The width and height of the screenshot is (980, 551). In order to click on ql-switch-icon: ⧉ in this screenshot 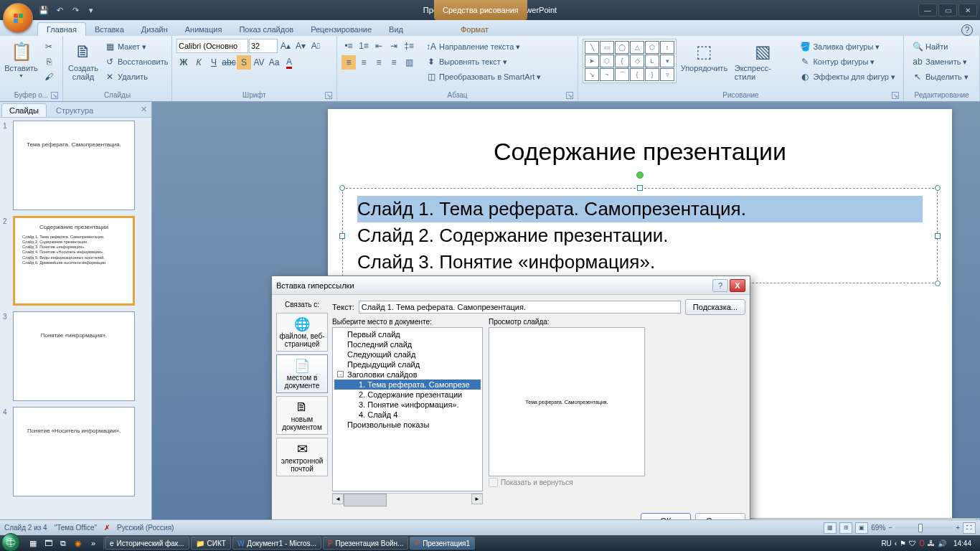, I will do `click(63, 543)`.